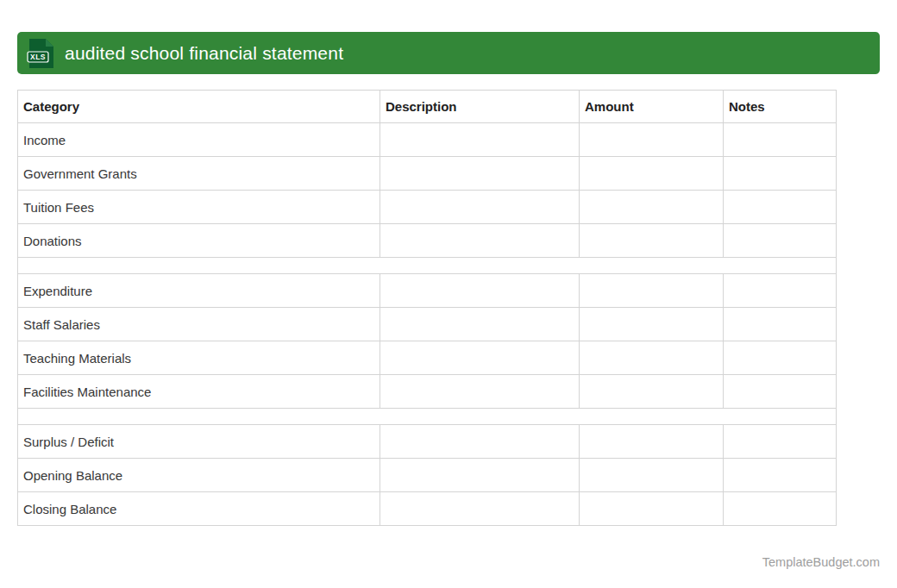 Image resolution: width=897 pixels, height=588 pixels. Describe the element at coordinates (199, 207) in the screenshot. I see `cell-category: Tuition Fees` at that location.